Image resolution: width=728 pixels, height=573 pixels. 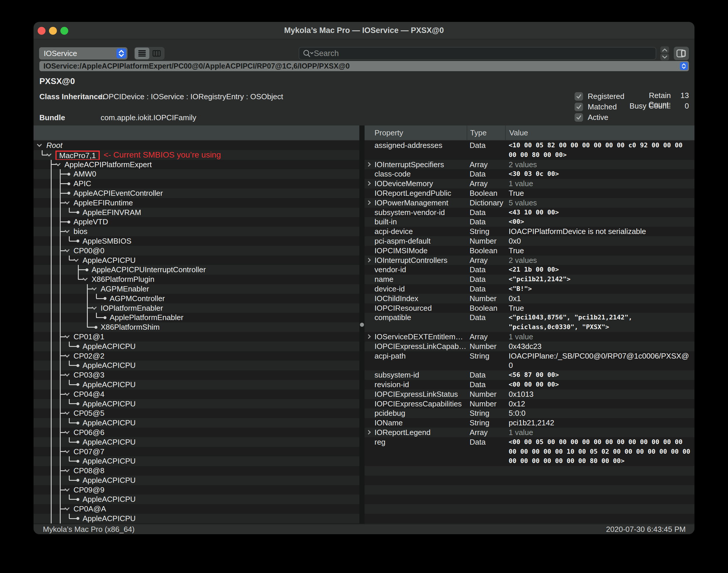 What do you see at coordinates (197, 317) in the screenshot?
I see `tree-item-ApplePlatformEnabler: ApplePlatformEnabler` at bounding box center [197, 317].